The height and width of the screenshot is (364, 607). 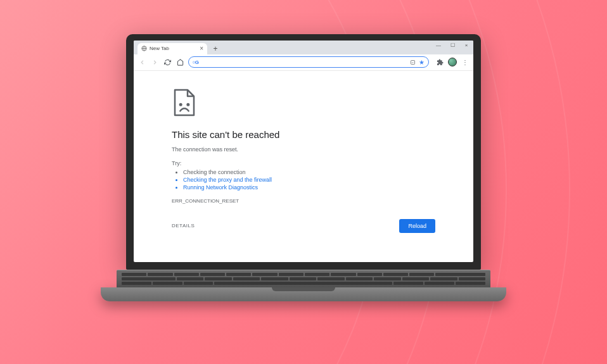 What do you see at coordinates (183, 225) in the screenshot?
I see `details-button: DETAILS` at bounding box center [183, 225].